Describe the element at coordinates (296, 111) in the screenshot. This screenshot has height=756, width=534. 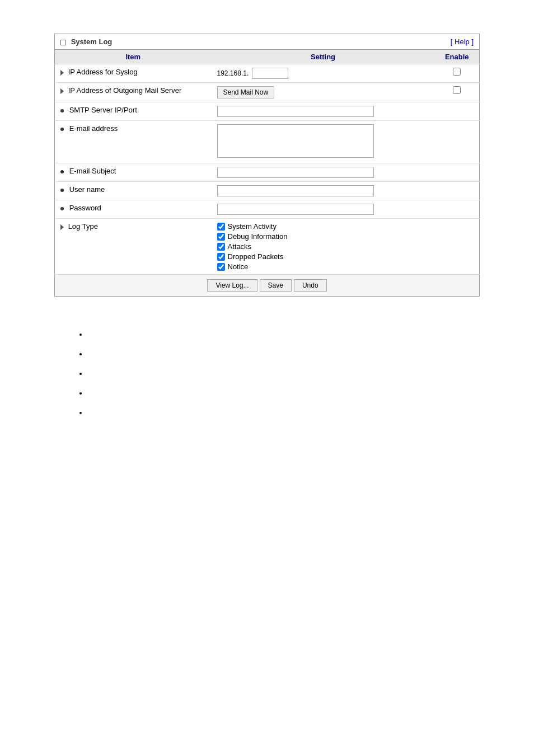
I see `smtp-server-input` at that location.